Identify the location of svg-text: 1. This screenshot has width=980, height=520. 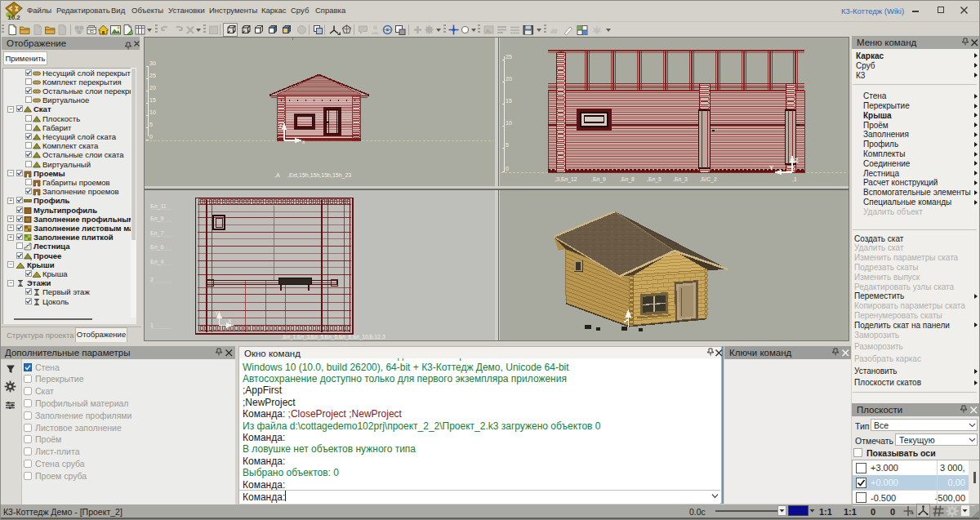
(152, 325).